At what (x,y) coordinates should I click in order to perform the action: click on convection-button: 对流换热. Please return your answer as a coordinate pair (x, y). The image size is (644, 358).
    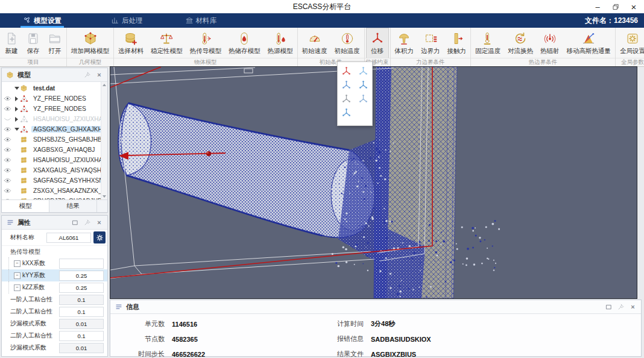
    Looking at the image, I should click on (520, 43).